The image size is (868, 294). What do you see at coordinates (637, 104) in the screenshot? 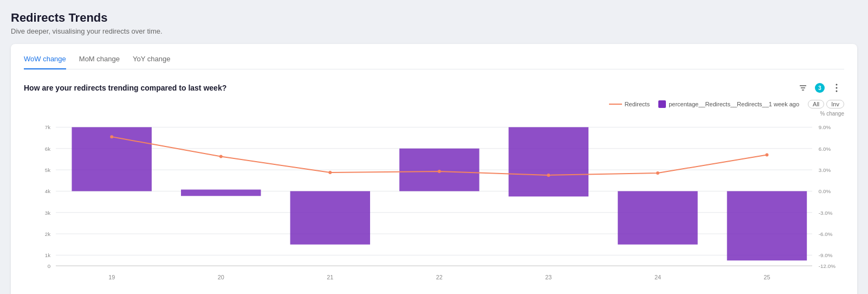
I see `legend-redirects-label: Redirects` at bounding box center [637, 104].